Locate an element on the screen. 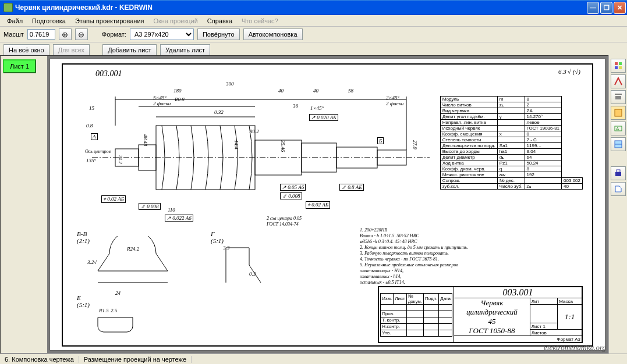 Image resolution: width=627 pixels, height=364 pixels. app-icon is located at coordinates (8, 8).